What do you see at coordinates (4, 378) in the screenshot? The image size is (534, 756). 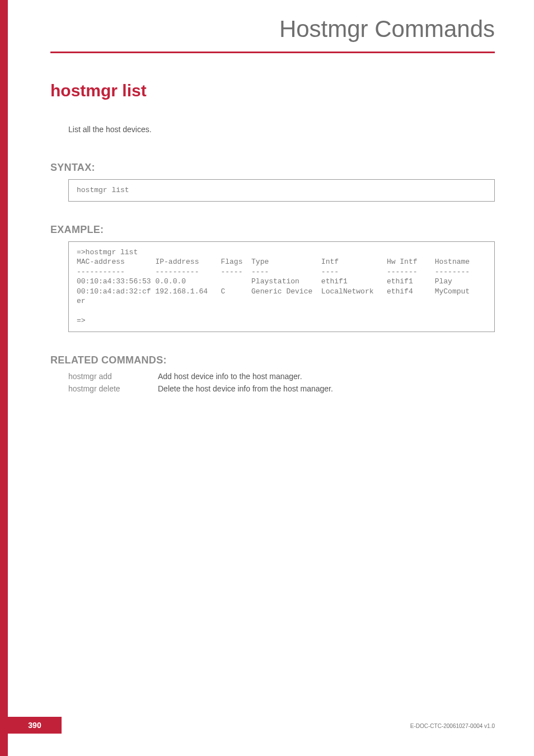 I see `side-stripe` at bounding box center [4, 378].